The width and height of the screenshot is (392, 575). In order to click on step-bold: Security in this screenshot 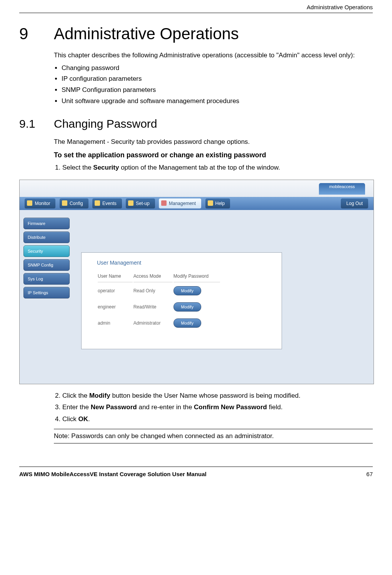, I will do `click(106, 168)`.